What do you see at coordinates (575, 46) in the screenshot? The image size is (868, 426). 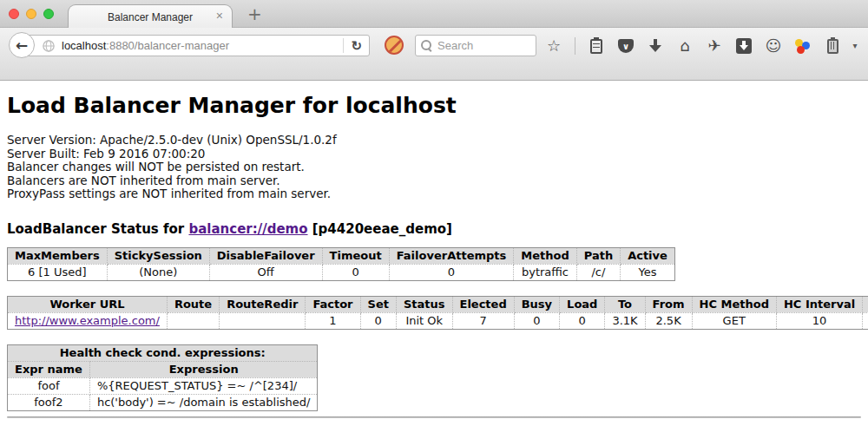 I see `toolbar-separator` at bounding box center [575, 46].